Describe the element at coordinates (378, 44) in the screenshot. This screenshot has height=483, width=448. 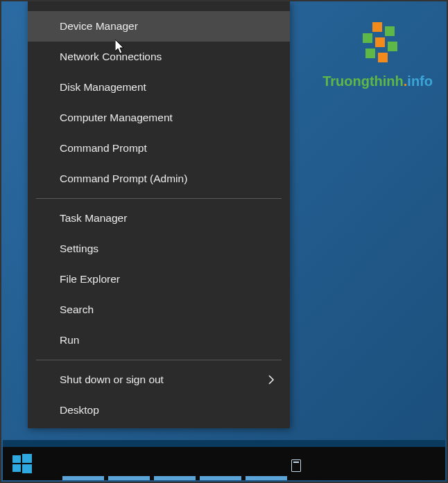
I see `watermark-logo-icon` at that location.